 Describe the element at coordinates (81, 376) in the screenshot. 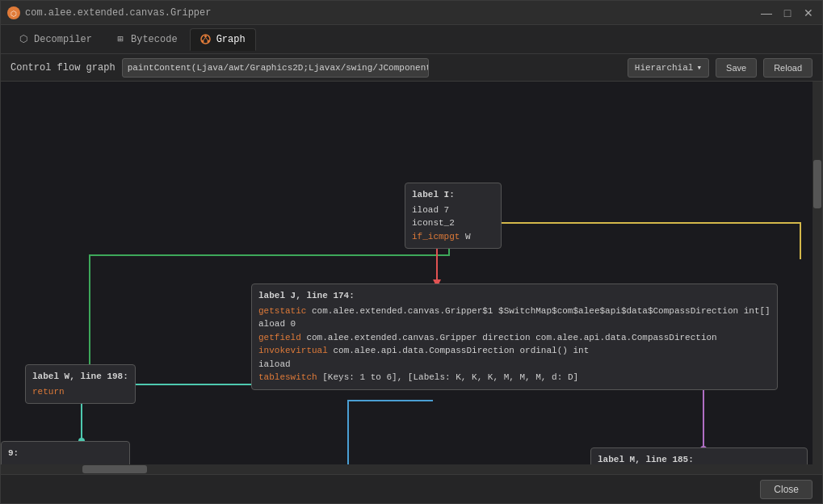

I see `node-w-title: label W, line 198:` at that location.